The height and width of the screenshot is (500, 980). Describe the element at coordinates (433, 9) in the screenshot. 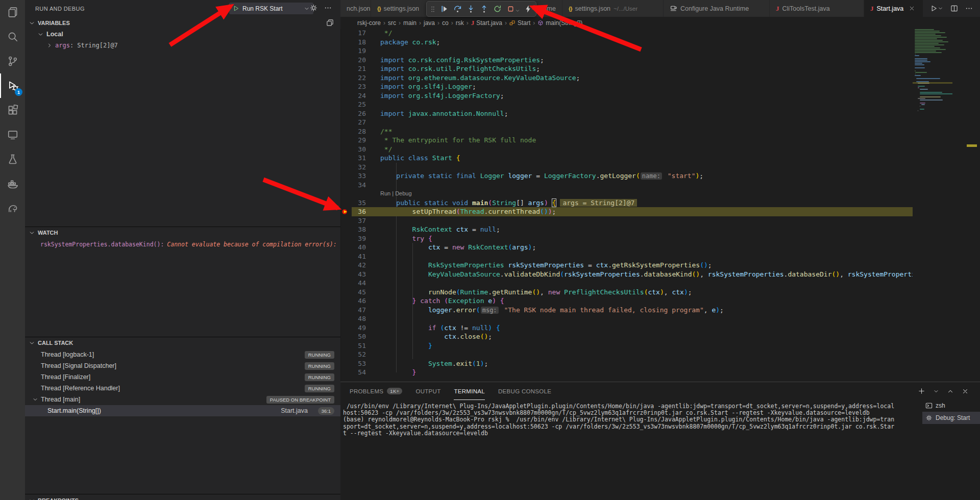

I see `drag-grip-icon` at that location.